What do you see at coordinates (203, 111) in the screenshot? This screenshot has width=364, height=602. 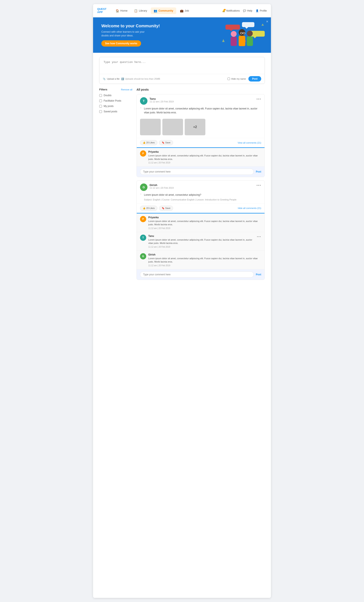 I see `post-text-post-1: Lorem ipsum dolor sit amet, consectetur …` at bounding box center [203, 111].